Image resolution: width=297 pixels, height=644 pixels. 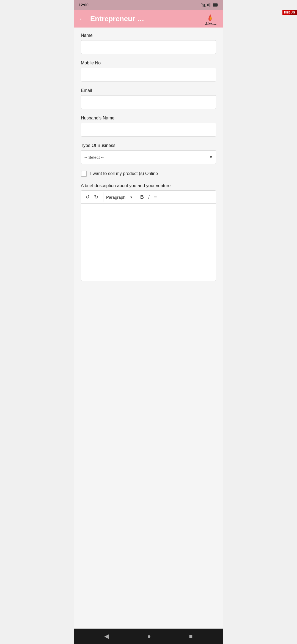 I want to click on email-label: Email, so click(x=148, y=91).